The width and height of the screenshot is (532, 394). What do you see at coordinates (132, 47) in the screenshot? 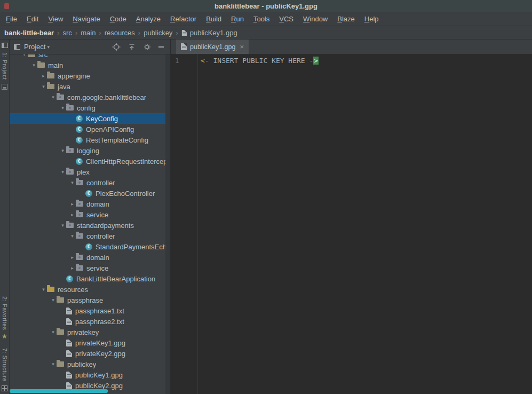
I see `collapse-all-icon` at bounding box center [132, 47].